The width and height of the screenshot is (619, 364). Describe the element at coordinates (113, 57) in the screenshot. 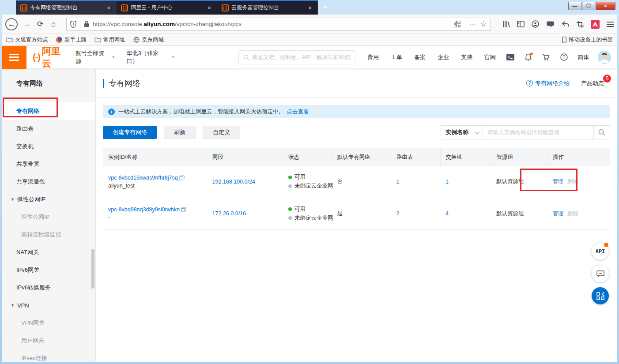

I see `chevron-down-icon: ▼` at that location.